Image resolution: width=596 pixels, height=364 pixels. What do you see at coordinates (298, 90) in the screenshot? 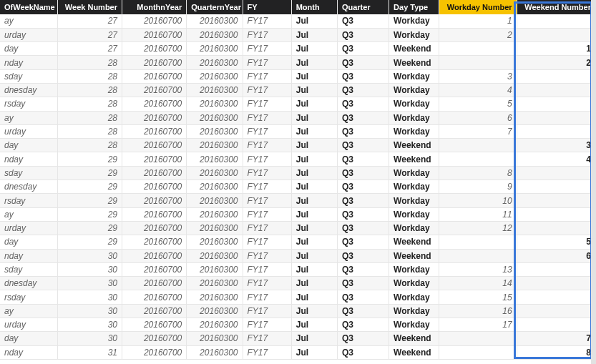
I see `table-row: dnesday282016070020160300FY17JulQ3Workda…` at bounding box center [298, 90].